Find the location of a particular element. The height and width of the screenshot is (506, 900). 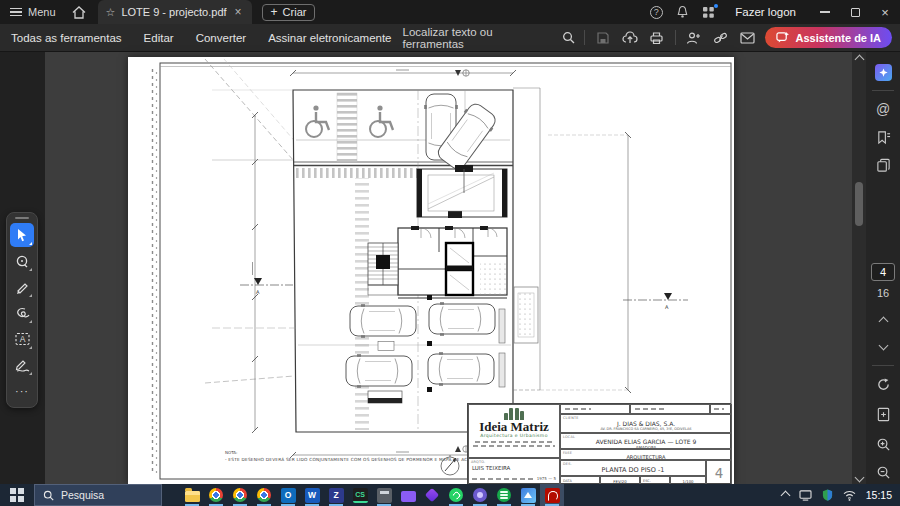

comments-panel-button: @ is located at coordinates (883, 109).